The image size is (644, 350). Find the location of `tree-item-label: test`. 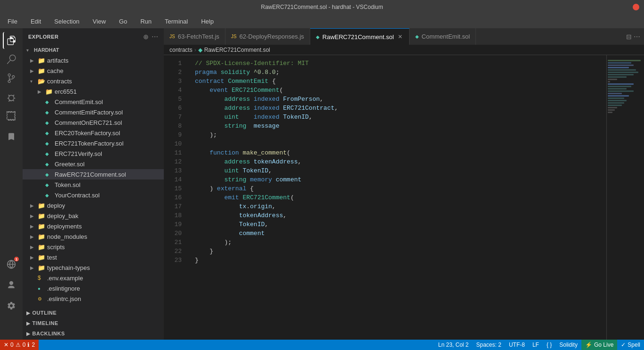

tree-item-label: test is located at coordinates (52, 257).